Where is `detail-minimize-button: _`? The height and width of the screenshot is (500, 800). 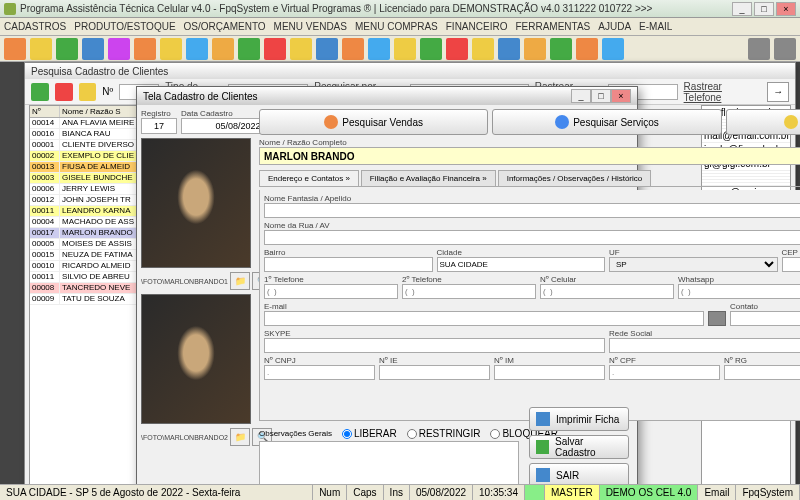 detail-minimize-button: _ is located at coordinates (581, 96).